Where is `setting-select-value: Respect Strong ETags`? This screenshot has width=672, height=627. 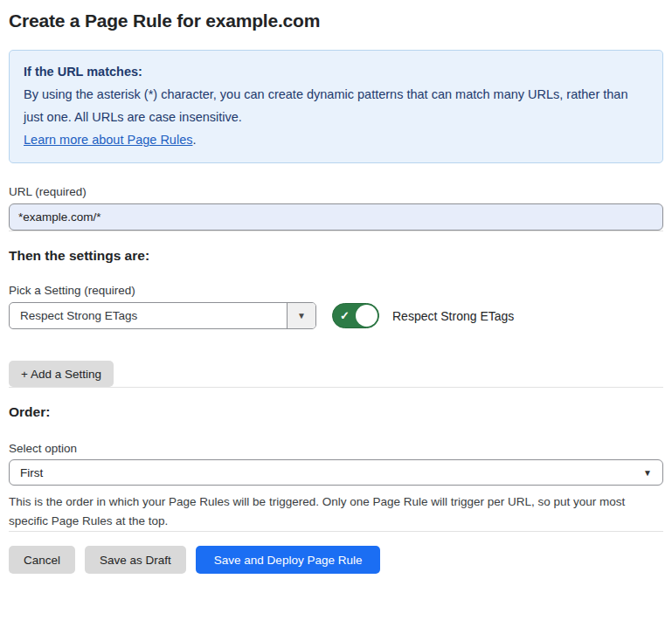 setting-select-value: Respect Strong ETags is located at coordinates (149, 316).